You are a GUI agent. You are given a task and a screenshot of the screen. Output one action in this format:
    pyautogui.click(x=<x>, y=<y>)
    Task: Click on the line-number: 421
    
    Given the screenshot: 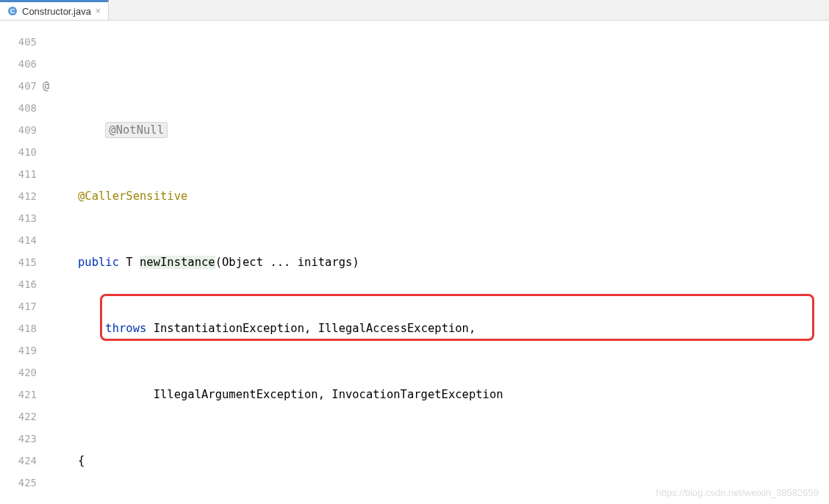 What is the action you would take?
    pyautogui.click(x=18, y=395)
    